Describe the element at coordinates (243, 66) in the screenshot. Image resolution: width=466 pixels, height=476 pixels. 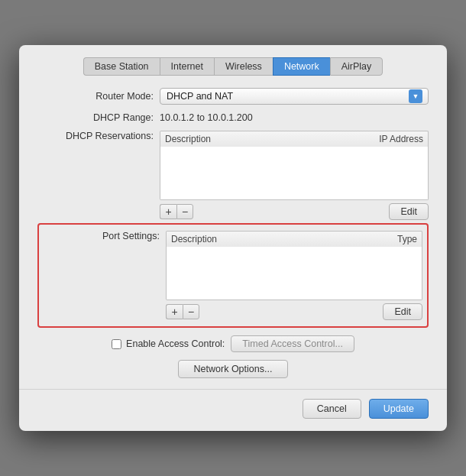
I see `tab-wireless: Wireless` at that location.